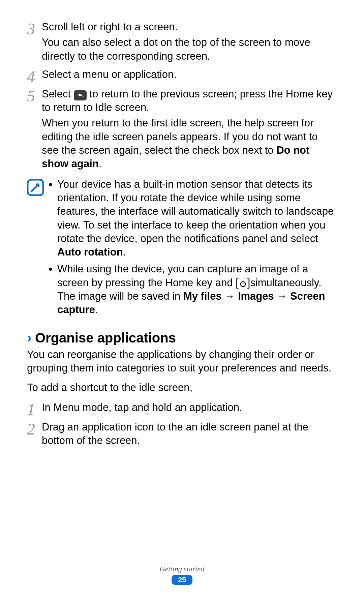 The width and height of the screenshot is (364, 597). Describe the element at coordinates (34, 429) in the screenshot. I see `step-number: 2` at that location.